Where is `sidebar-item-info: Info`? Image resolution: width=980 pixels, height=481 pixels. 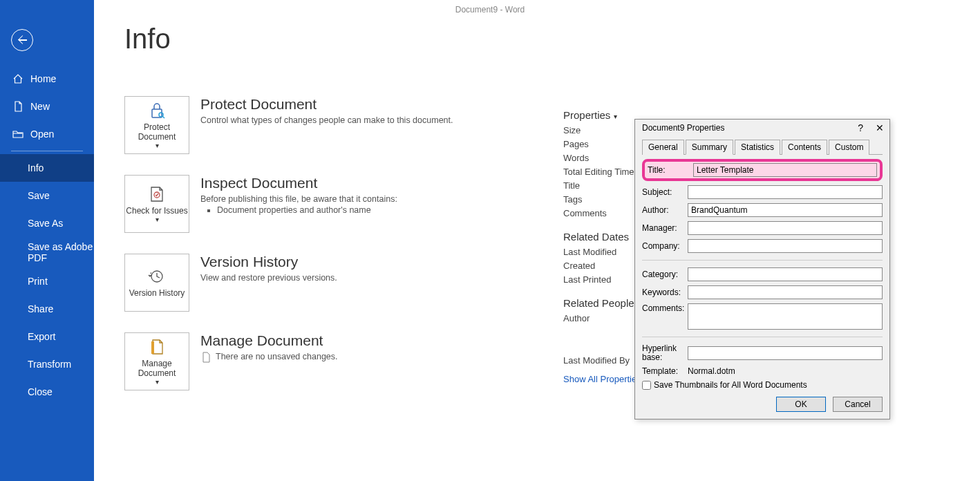 sidebar-item-info: Info is located at coordinates (47, 168).